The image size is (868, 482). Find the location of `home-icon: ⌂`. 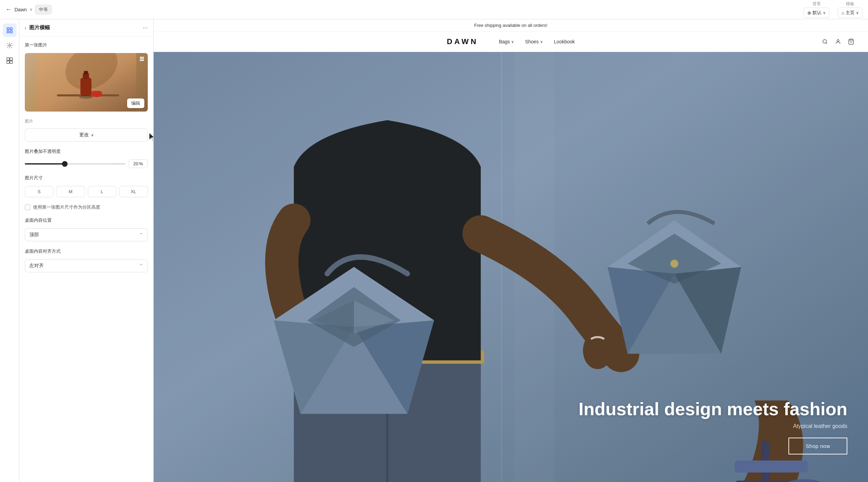

home-icon: ⌂ is located at coordinates (843, 13).